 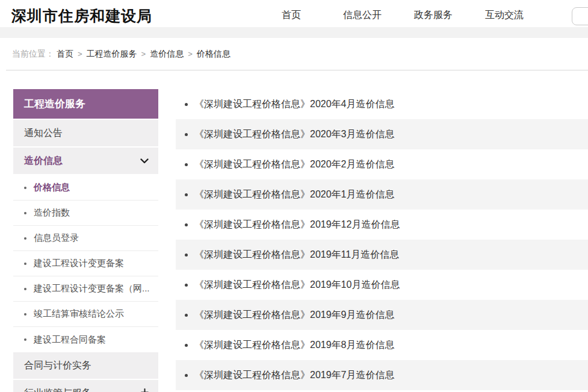 What do you see at coordinates (33, 54) in the screenshot?
I see `breadcrumb-label: 当前位置：` at bounding box center [33, 54].